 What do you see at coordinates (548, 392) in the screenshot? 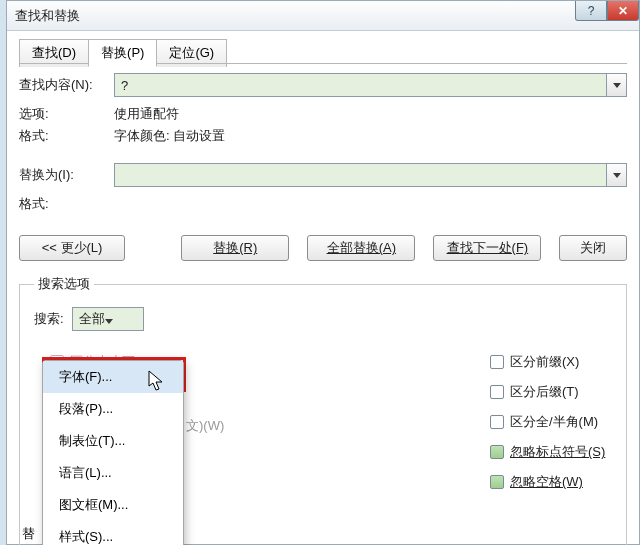
I see `check-suffix: 区分后缀(T)` at bounding box center [548, 392].